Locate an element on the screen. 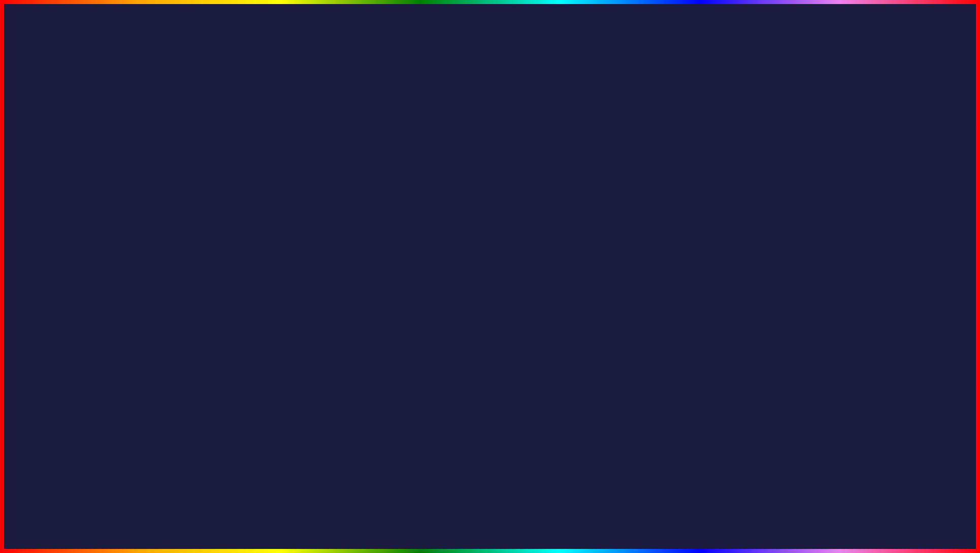 This screenshot has width=980, height=553. teleport-temple-label: Teleport Temple Of Time is located at coordinates (116, 210).